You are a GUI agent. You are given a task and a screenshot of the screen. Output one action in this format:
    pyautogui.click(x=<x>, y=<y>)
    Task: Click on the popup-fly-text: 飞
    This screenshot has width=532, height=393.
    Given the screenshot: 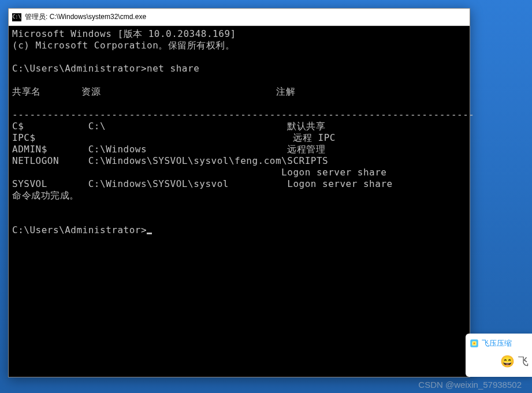 What is the action you would take?
    pyautogui.click(x=523, y=361)
    